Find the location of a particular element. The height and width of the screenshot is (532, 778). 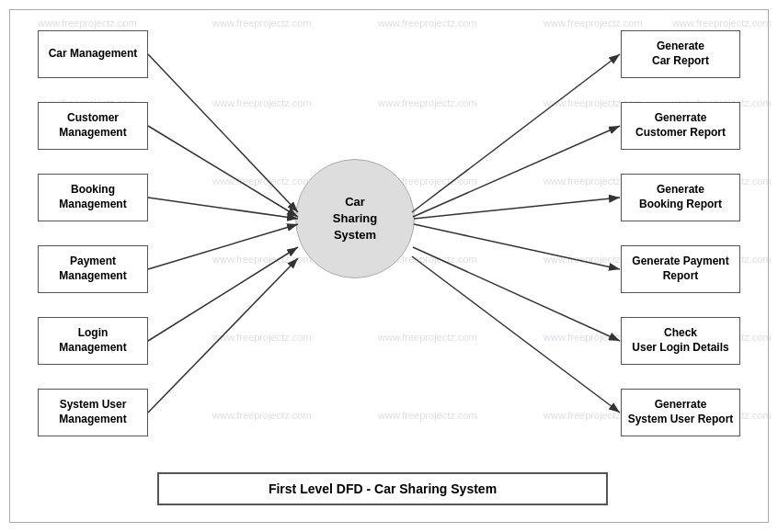

payment-management-box: PaymentManagement is located at coordinates (93, 269).